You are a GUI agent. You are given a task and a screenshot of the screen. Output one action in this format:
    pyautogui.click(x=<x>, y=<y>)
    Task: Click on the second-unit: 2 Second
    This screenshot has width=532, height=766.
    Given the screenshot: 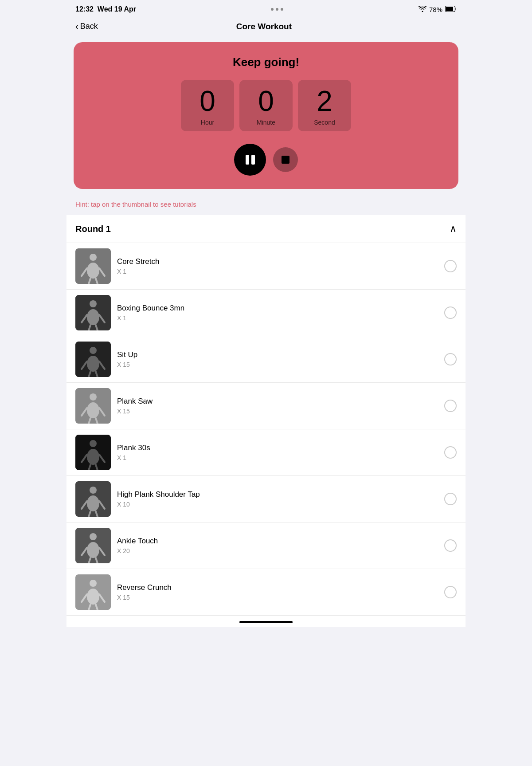 What is the action you would take?
    pyautogui.click(x=325, y=106)
    